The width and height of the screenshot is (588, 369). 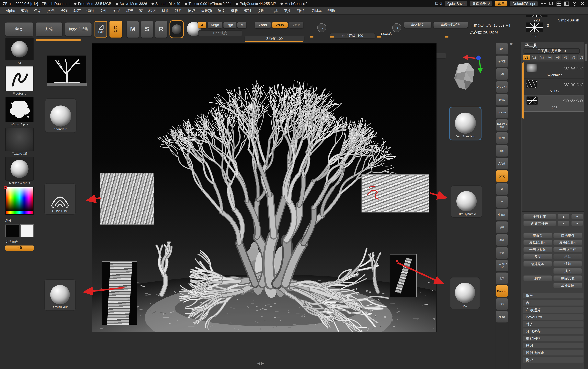 I want to click on menu-item: 色彩, so click(x=38, y=11).